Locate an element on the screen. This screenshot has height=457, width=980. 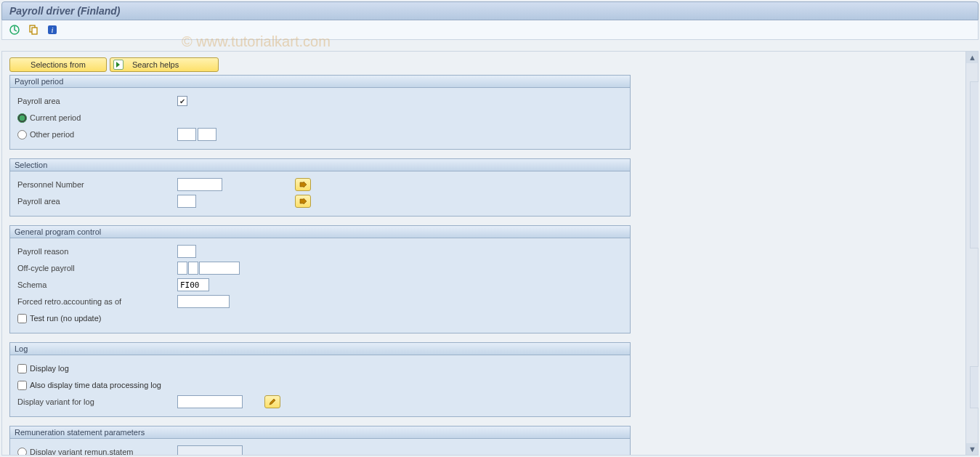
display-log-checkbox is located at coordinates (22, 369).